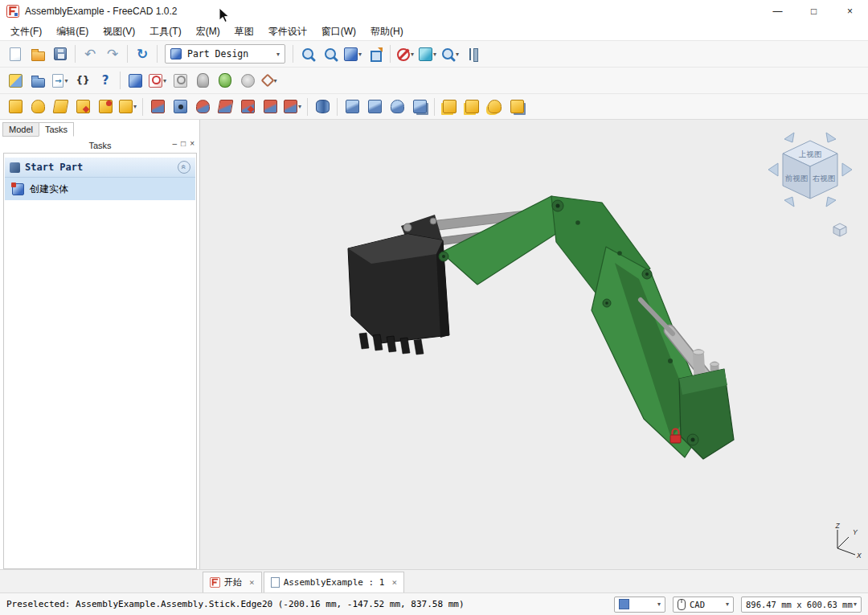 This screenshot has height=615, width=868. What do you see at coordinates (184, 167) in the screenshot?
I see `collapse-section-button: «` at bounding box center [184, 167].